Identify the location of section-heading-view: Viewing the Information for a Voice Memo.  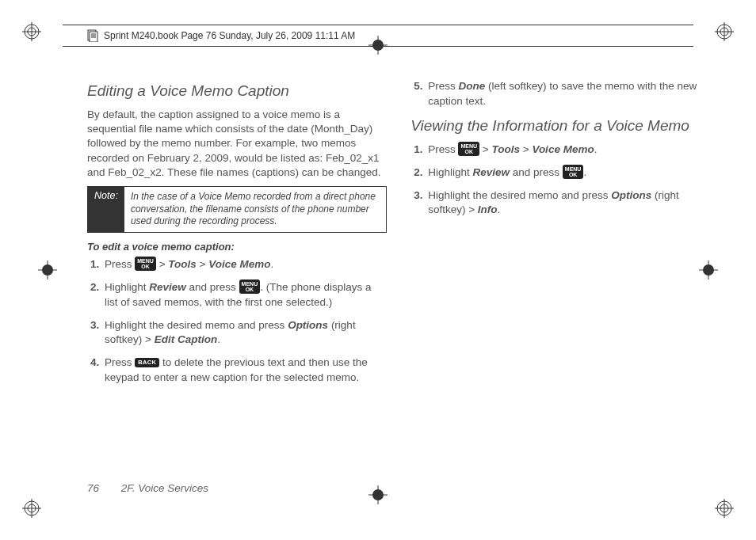
(558, 126).